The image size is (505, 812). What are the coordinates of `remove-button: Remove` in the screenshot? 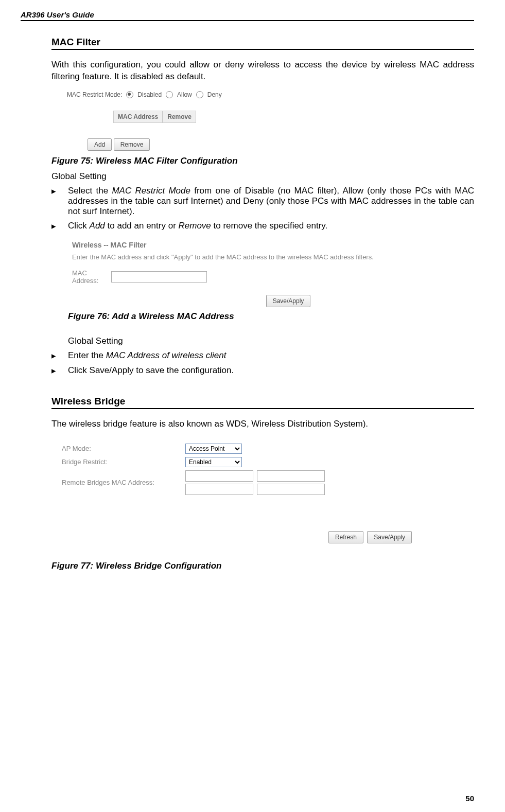 It's located at (132, 145).